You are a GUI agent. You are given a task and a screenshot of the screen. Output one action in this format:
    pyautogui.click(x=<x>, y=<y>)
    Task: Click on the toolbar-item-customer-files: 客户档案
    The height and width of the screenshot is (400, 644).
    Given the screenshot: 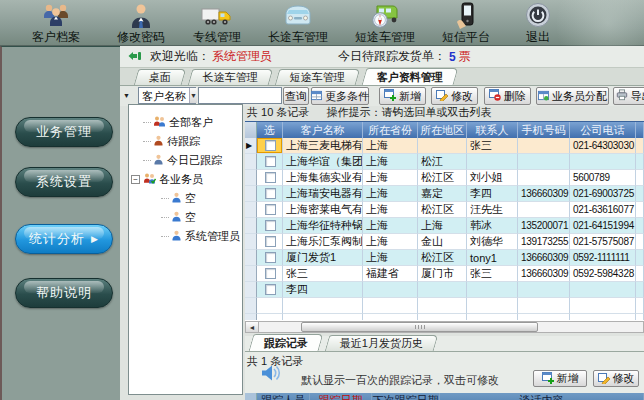 What is the action you would take?
    pyautogui.click(x=56, y=23)
    